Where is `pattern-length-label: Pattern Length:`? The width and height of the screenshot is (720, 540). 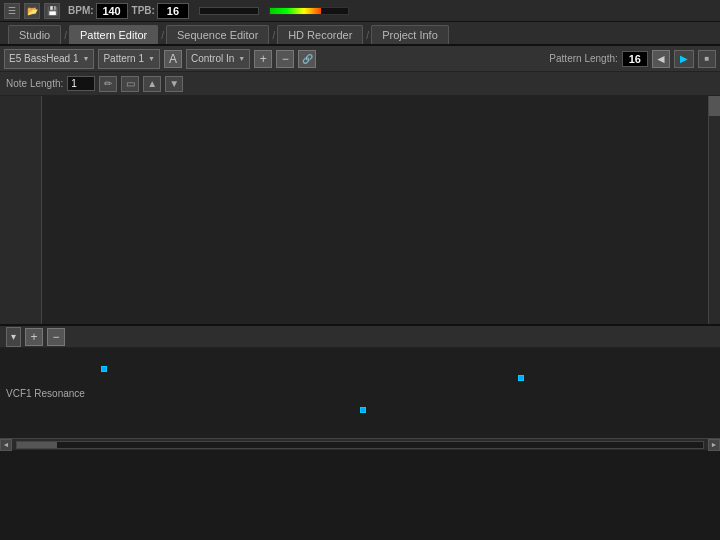 pattern-length-label: Pattern Length: is located at coordinates (583, 58).